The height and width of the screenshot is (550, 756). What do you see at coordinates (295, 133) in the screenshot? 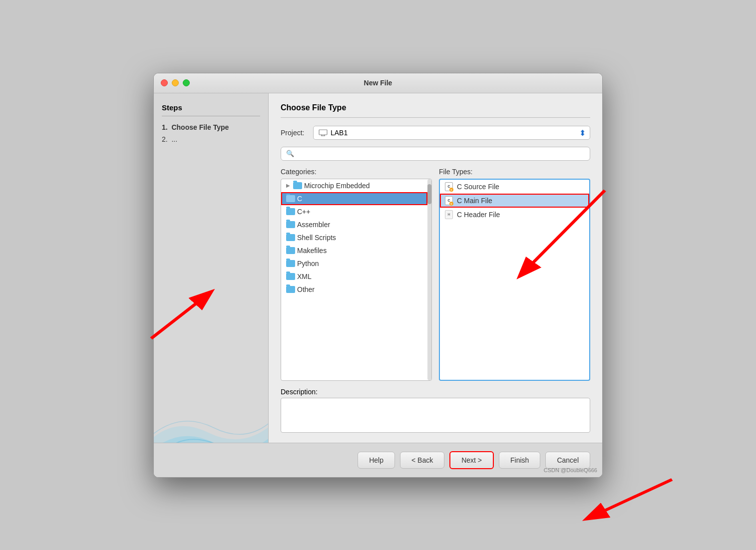
I see `project-label: Project:` at bounding box center [295, 133].